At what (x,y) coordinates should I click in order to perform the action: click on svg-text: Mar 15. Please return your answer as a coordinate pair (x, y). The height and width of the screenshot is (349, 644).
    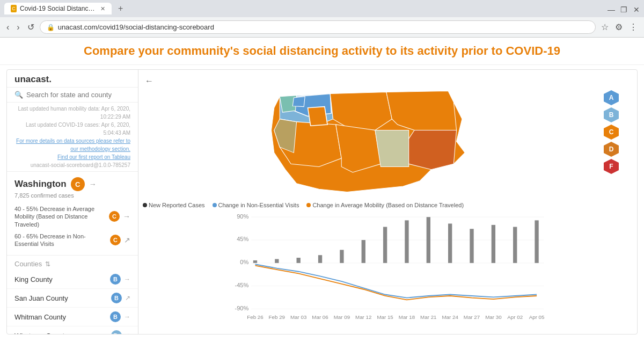
    Looking at the image, I should click on (385, 317).